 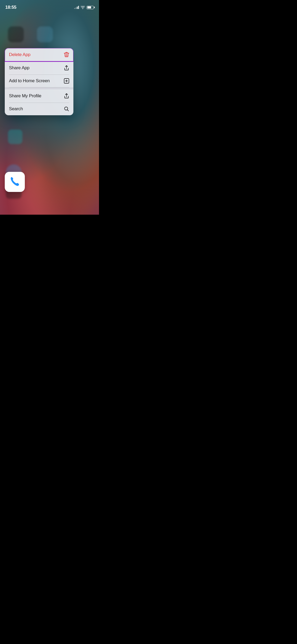 What do you see at coordinates (77, 7) in the screenshot?
I see `signal-bars-icon` at bounding box center [77, 7].